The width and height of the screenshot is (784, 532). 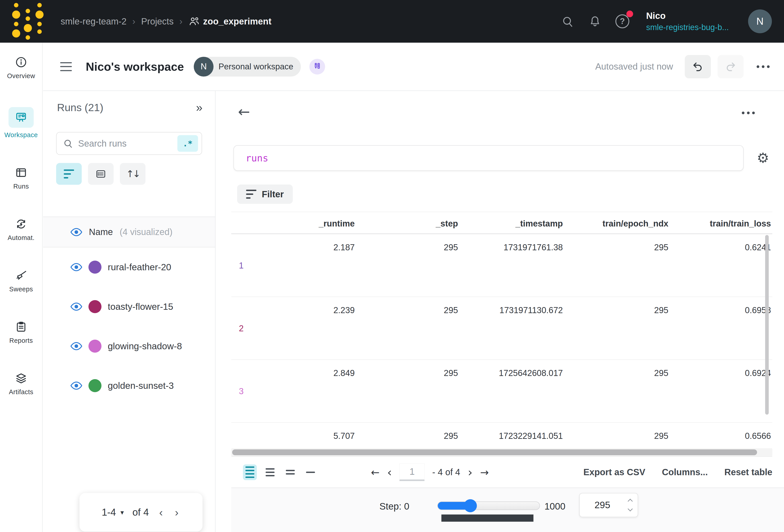 I want to click on table-row: 4 5.707 295 1723229141.051 295 0.6566, so click(x=502, y=436).